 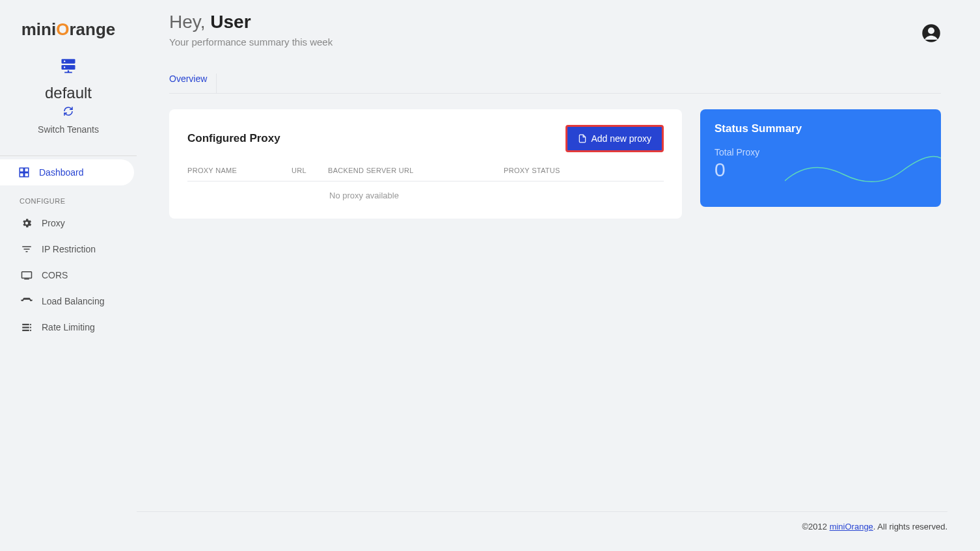 What do you see at coordinates (816, 527) in the screenshot?
I see `copyright-pre: ©2012` at bounding box center [816, 527].